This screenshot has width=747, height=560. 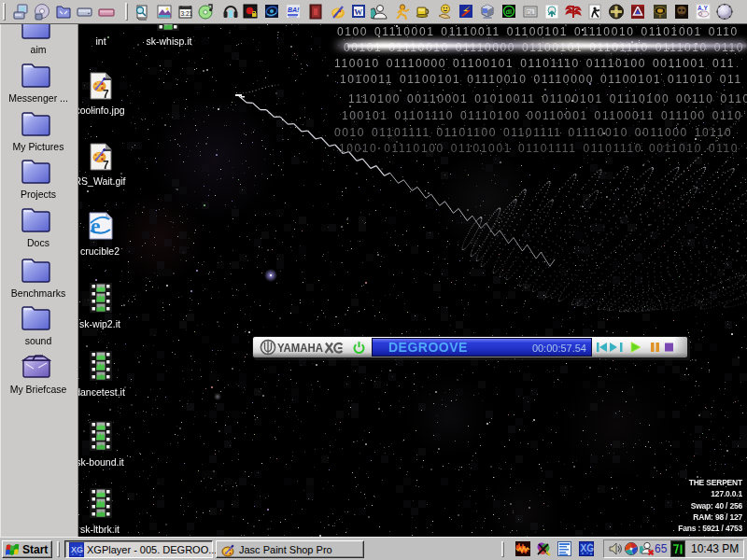 I want to click on svg-text: 3:21, so click(x=187, y=13).